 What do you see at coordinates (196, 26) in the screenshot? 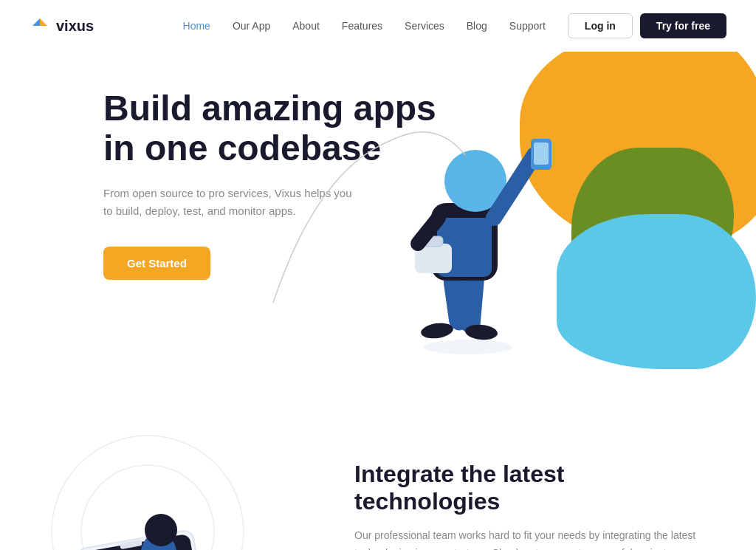
I see `nav-home: Home` at bounding box center [196, 26].